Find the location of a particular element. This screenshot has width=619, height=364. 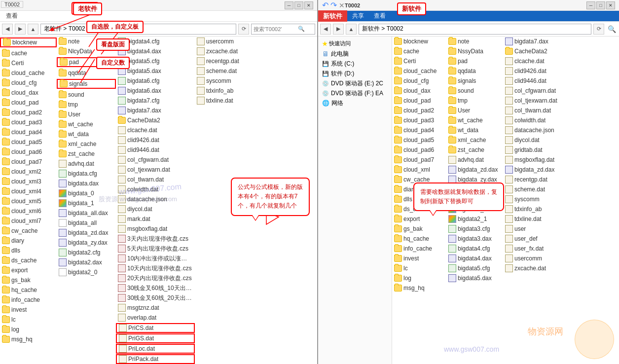

r-folder-user: User is located at coordinates (474, 110).